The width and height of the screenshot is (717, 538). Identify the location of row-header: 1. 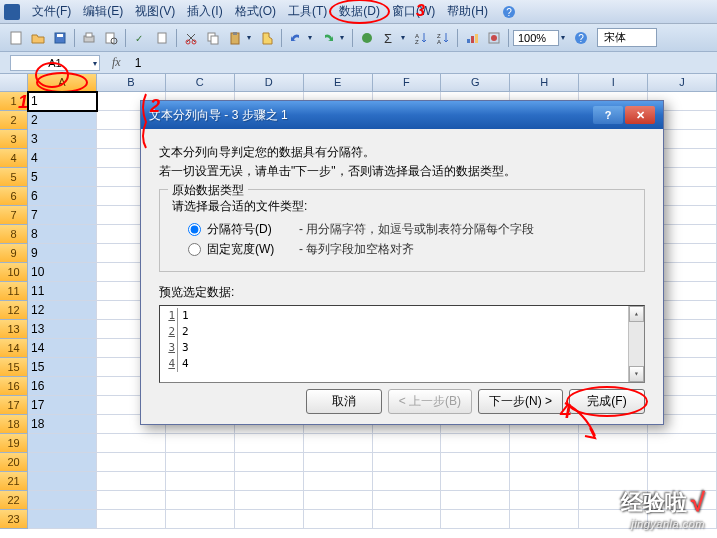
(14, 102).